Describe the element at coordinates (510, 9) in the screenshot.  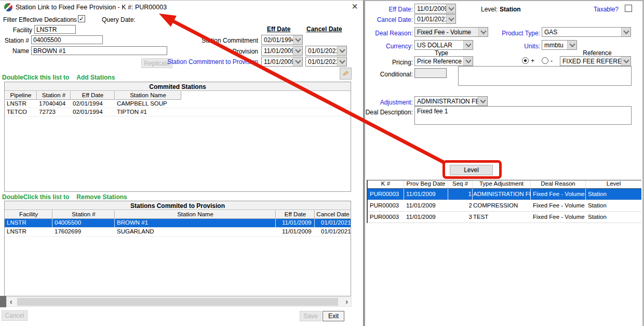
I see `level-value: Station` at that location.